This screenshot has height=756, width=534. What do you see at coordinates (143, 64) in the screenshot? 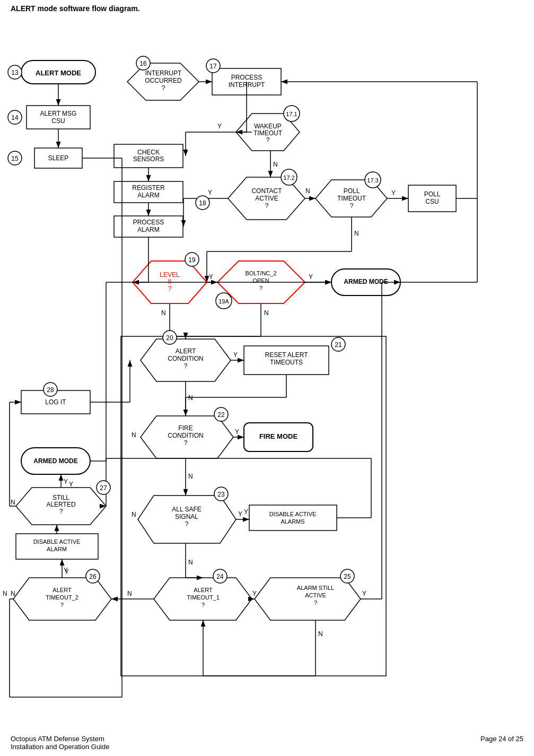
I see `svg-text: 16` at bounding box center [143, 64].